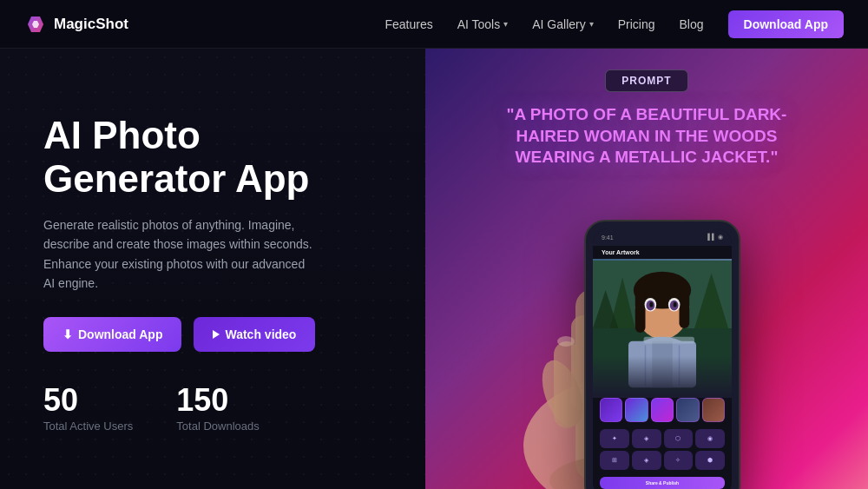  I want to click on stat-downloads: 150 Total Downloads, so click(217, 408).